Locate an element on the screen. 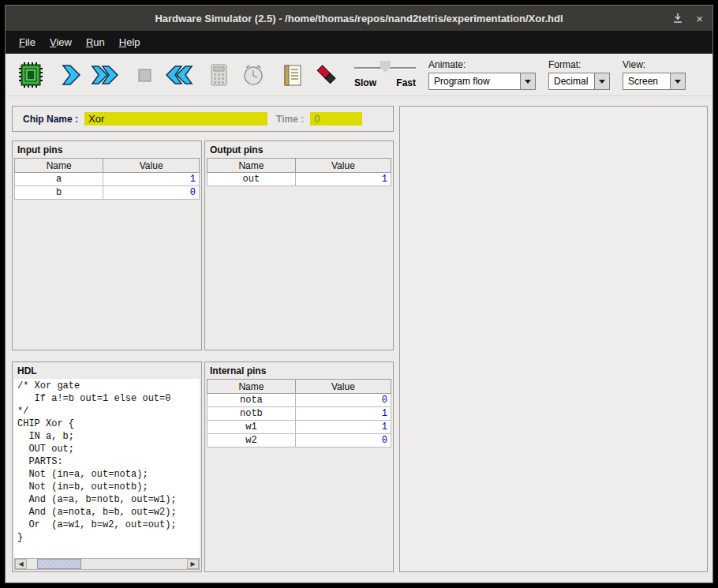 The width and height of the screenshot is (718, 588). titlebar: Hardware Simulator (2.5) - /home/thomas/… is located at coordinates (359, 18).